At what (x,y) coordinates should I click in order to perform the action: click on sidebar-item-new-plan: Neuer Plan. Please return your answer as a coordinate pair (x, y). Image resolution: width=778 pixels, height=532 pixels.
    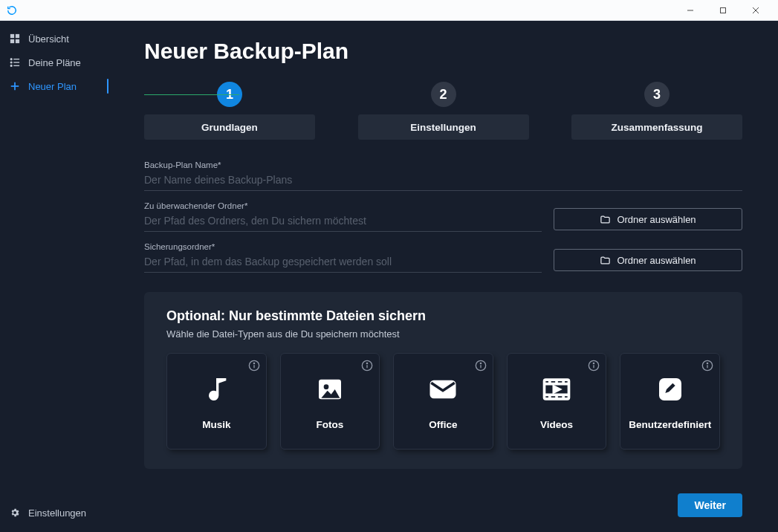
    Looking at the image, I should click on (54, 86).